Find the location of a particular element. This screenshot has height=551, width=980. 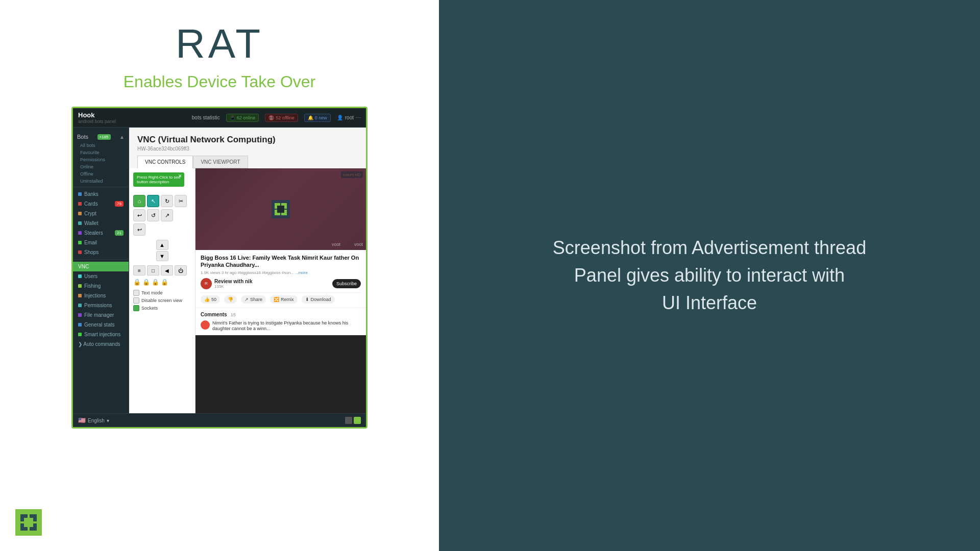

ctrl-extra: ↩ is located at coordinates (139, 230).